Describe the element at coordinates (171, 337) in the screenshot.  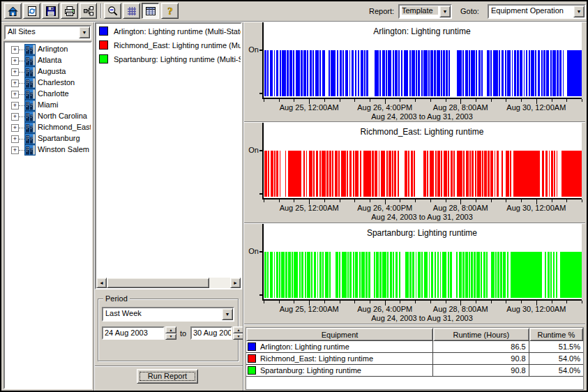
I see `start-date-down-icon: ▼` at that location.